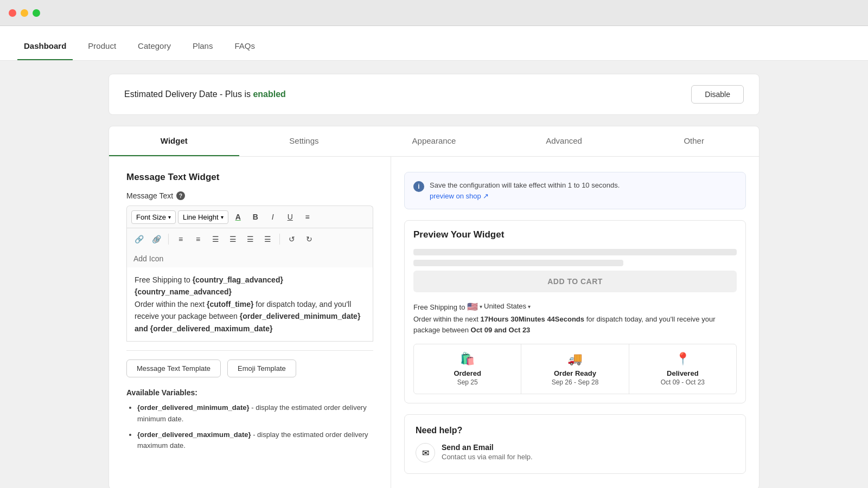  Describe the element at coordinates (245, 47) in the screenshot. I see `nav-item-faqs: FAQs` at that location.